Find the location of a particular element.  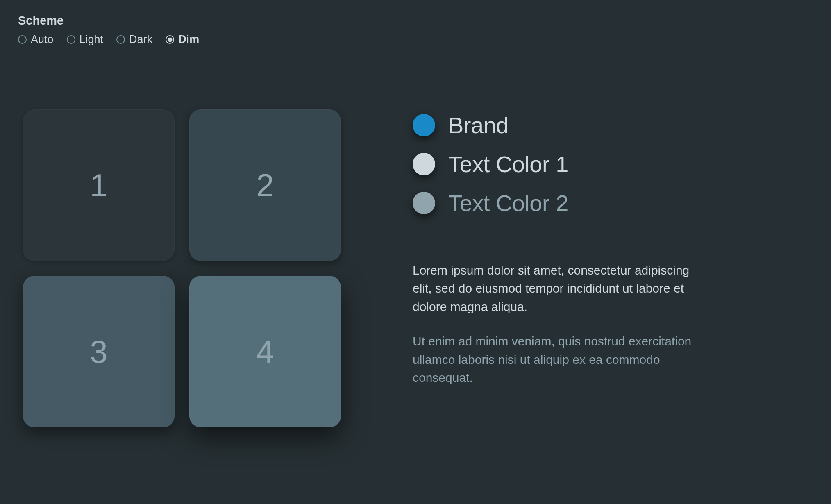

scheme-radio-dark: Dark is located at coordinates (134, 39).